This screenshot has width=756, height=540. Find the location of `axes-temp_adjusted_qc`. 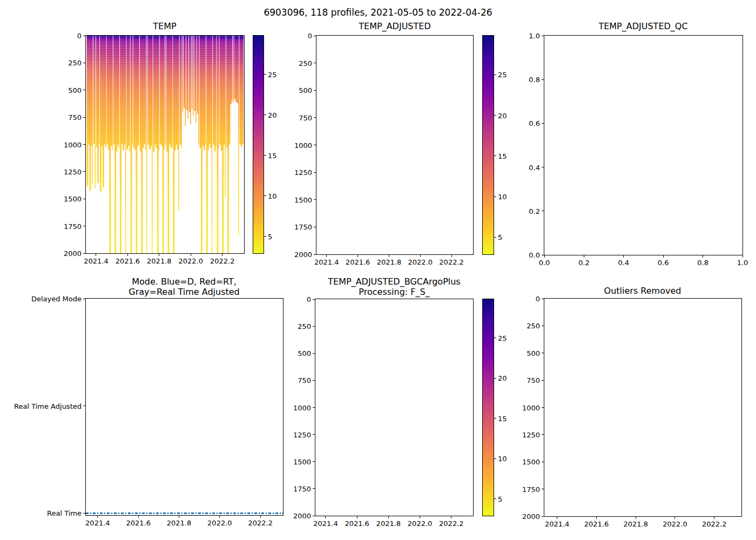

axes-temp_adjusted_qc is located at coordinates (644, 145).